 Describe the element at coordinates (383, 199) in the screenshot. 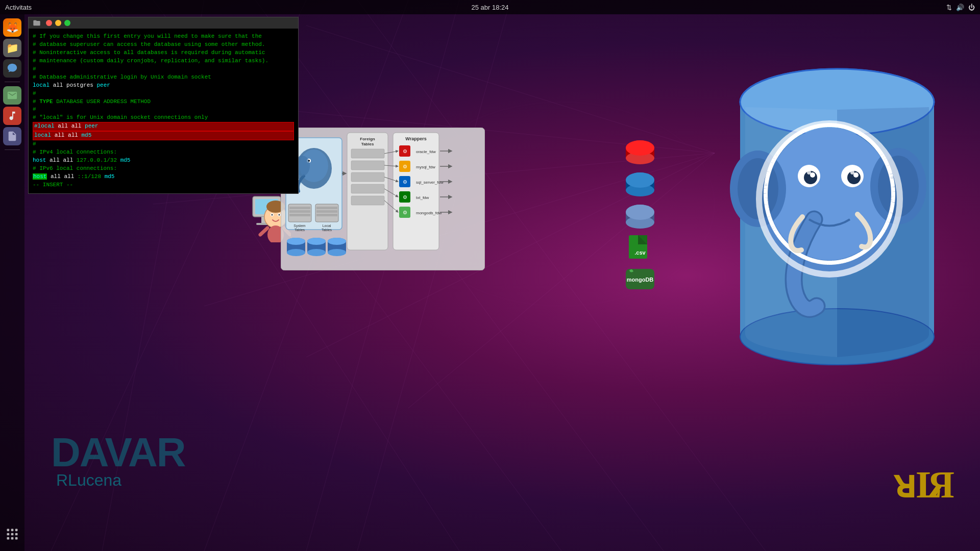

I see `fdw-diagram-svg: System Tables Local Tables Foreign Table…` at that location.